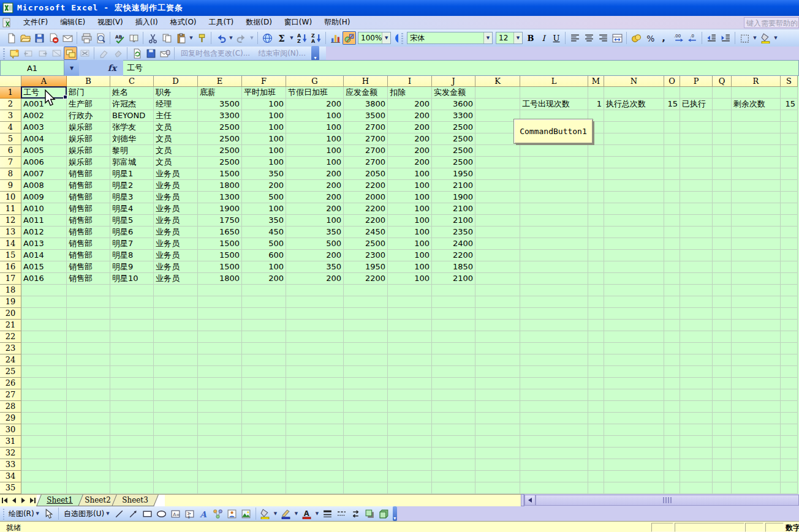 Image resolution: width=799 pixels, height=532 pixels. Describe the element at coordinates (498, 174) in the screenshot. I see `cell-K8` at that location.